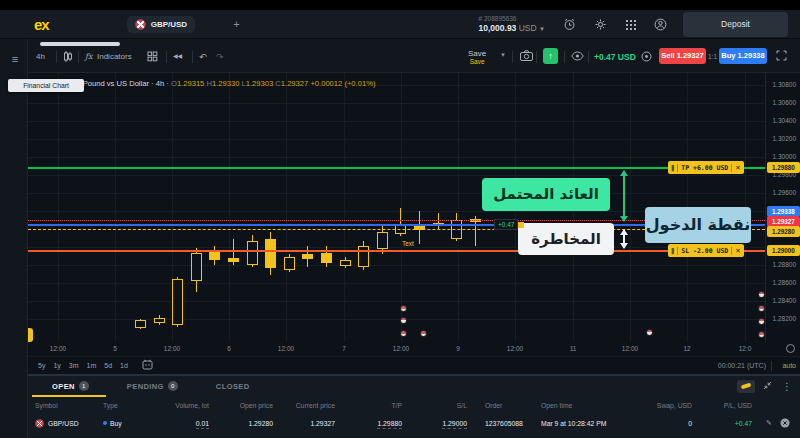 The image size is (800, 438). Describe the element at coordinates (746, 386) in the screenshot. I see `quick-marker-icon` at that location.